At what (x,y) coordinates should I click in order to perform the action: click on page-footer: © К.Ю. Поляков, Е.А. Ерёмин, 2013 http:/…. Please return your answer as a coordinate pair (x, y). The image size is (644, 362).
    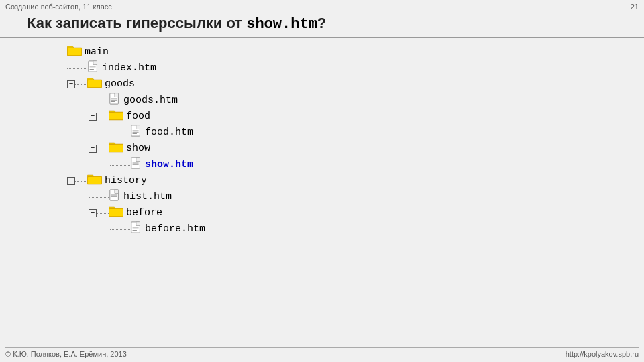
    Looking at the image, I should click on (322, 353).